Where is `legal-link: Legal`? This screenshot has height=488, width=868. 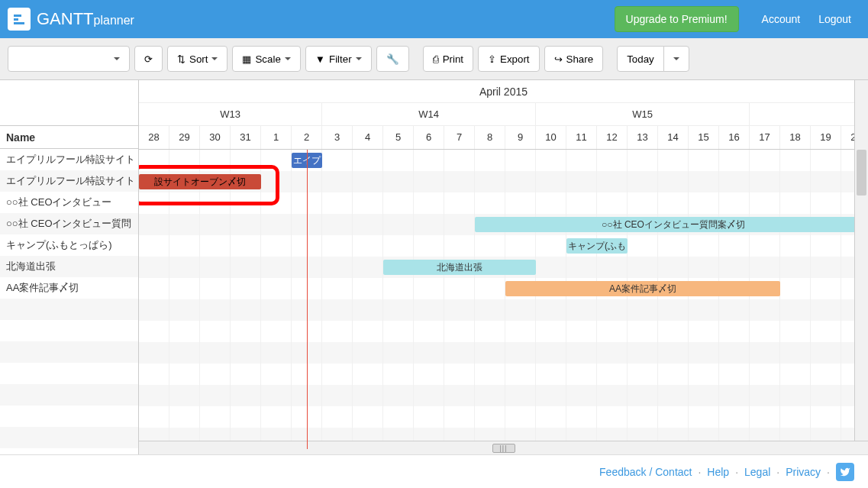
legal-link: Legal is located at coordinates (757, 472).